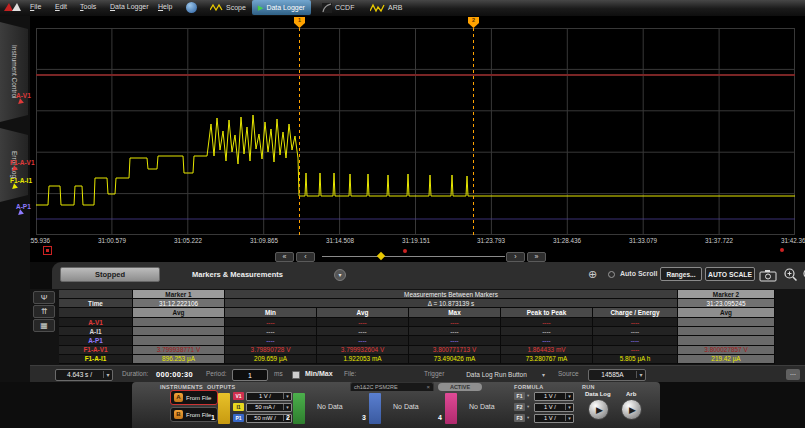 The height and width of the screenshot is (428, 805). What do you see at coordinates (338, 8) in the screenshot?
I see `tab-ccdf: CCDF` at bounding box center [338, 8].